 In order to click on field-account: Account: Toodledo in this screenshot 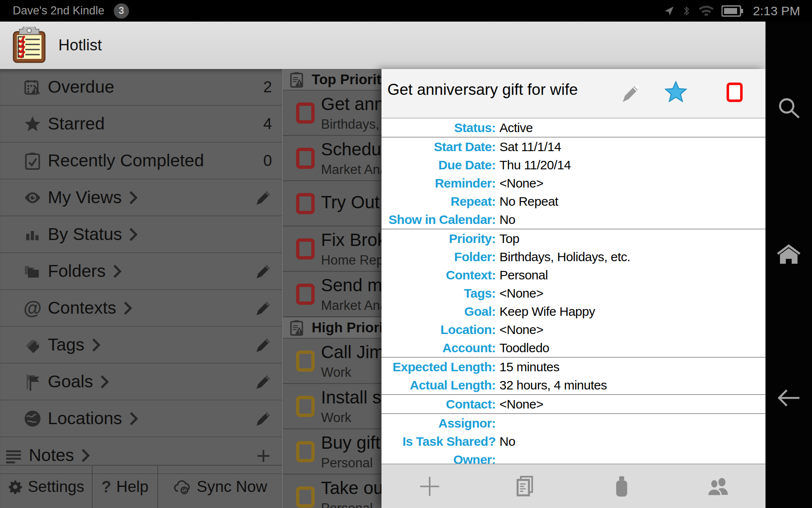, I will do `click(573, 348)`.